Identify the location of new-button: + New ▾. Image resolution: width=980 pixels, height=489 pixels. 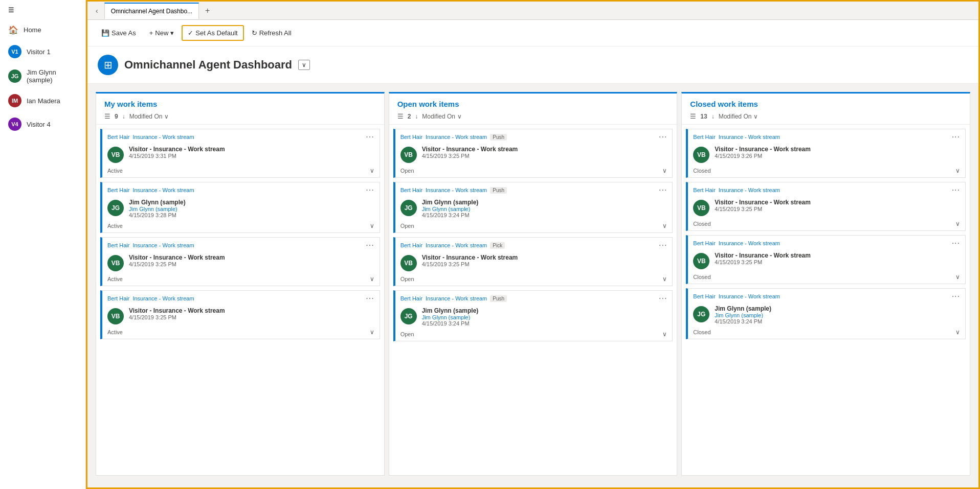
(162, 33).